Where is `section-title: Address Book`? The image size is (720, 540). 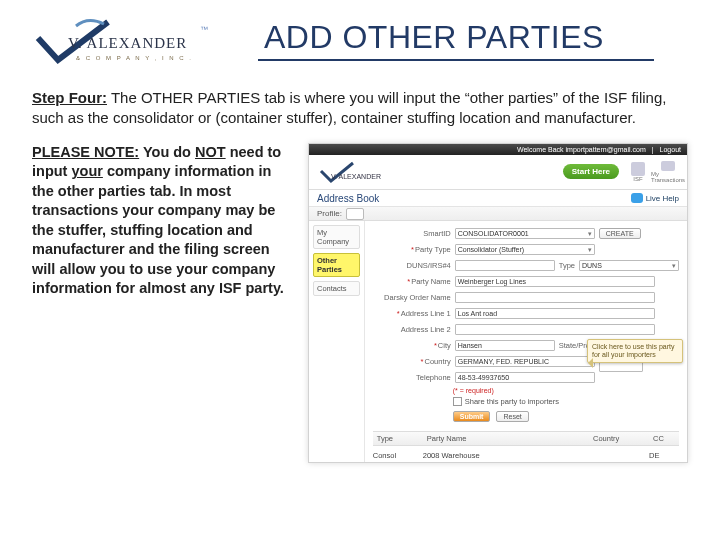 section-title: Address Book is located at coordinates (348, 198).